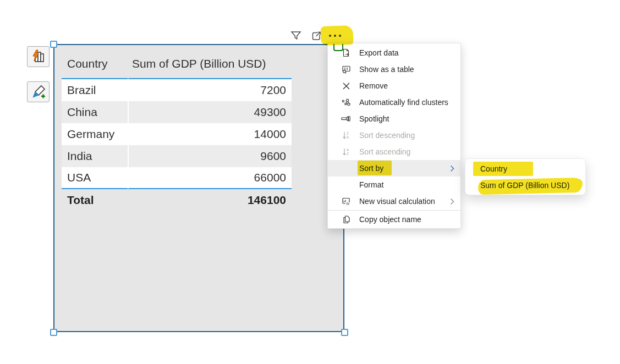  What do you see at coordinates (95, 200) in the screenshot?
I see `total-label: Total` at bounding box center [95, 200].